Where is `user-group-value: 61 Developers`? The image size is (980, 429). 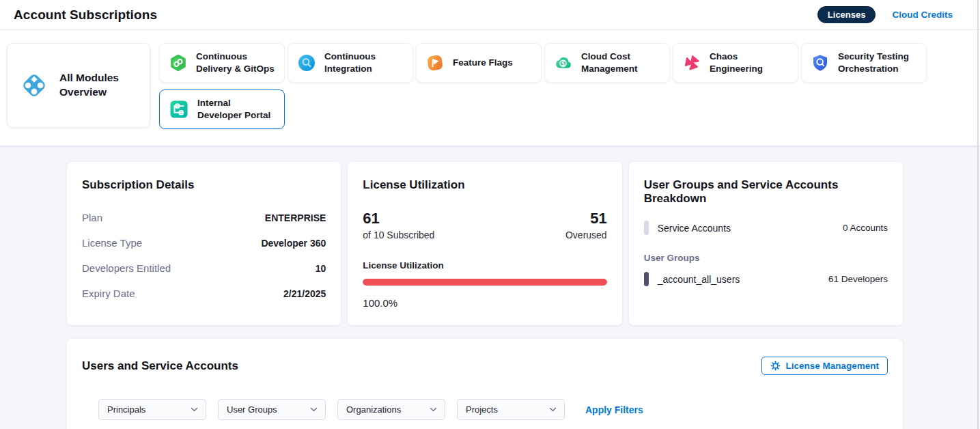 user-group-value: 61 Developers is located at coordinates (858, 279).